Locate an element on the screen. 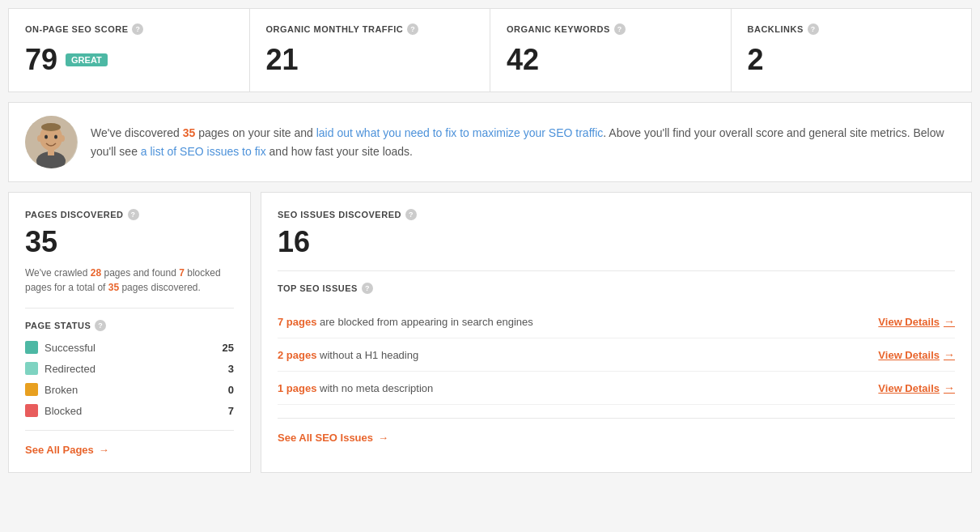 The height and width of the screenshot is (532, 980). info-highlight-fix: laid out what you need to fix to maximiz… is located at coordinates (460, 133).